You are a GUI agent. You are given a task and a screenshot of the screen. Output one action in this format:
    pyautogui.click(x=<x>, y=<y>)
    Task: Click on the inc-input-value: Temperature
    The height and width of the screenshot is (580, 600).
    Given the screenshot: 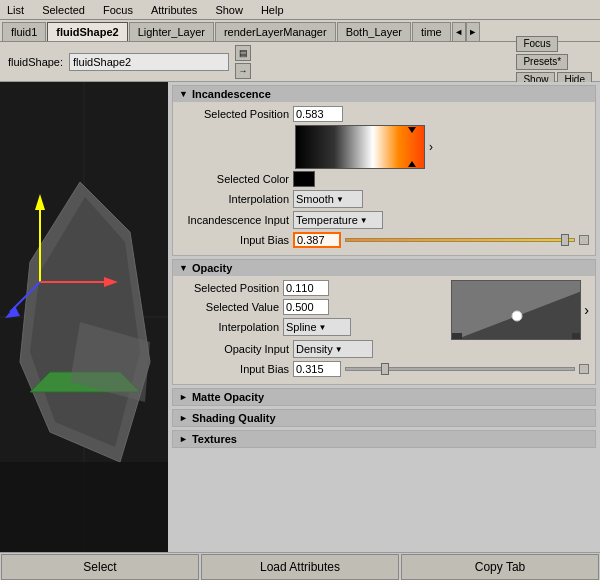 What is the action you would take?
    pyautogui.click(x=327, y=220)
    